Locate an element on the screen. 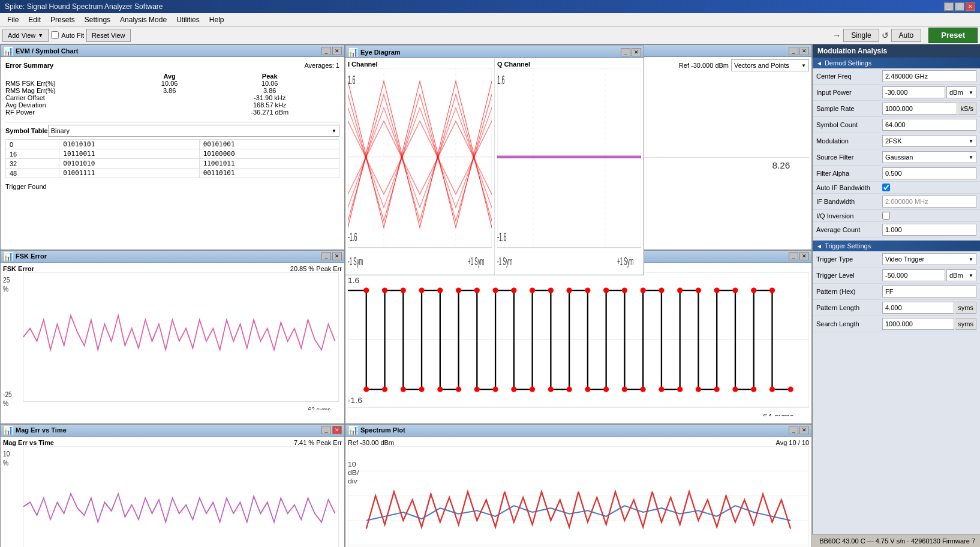 This screenshot has height=547, width=980. if-bw-value: 2.000000 MHz is located at coordinates (930, 202).